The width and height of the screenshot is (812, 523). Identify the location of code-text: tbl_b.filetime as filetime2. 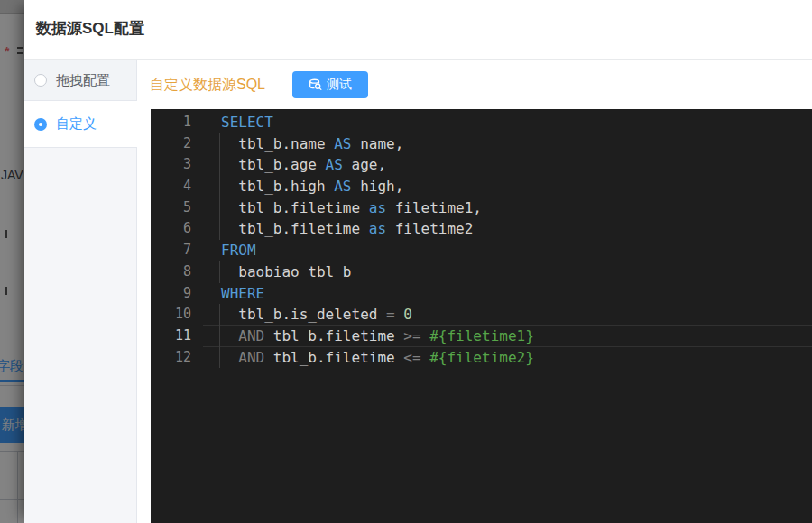
(346, 229).